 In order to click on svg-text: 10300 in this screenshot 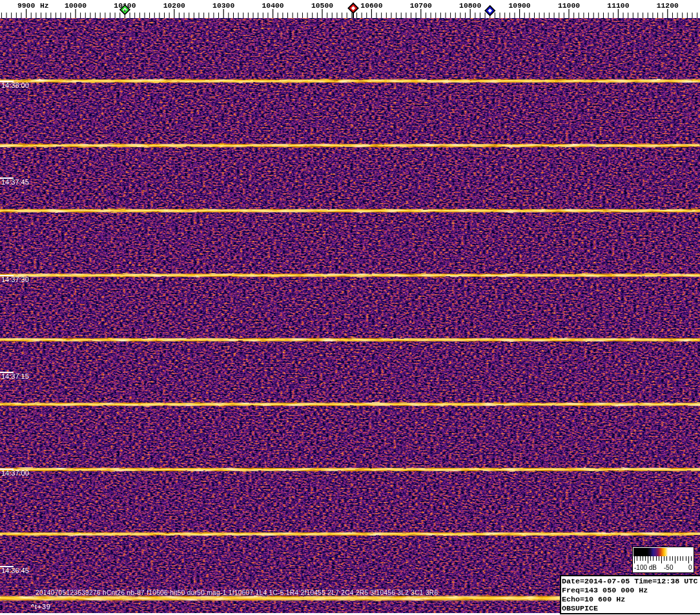, I will do `click(223, 6)`.